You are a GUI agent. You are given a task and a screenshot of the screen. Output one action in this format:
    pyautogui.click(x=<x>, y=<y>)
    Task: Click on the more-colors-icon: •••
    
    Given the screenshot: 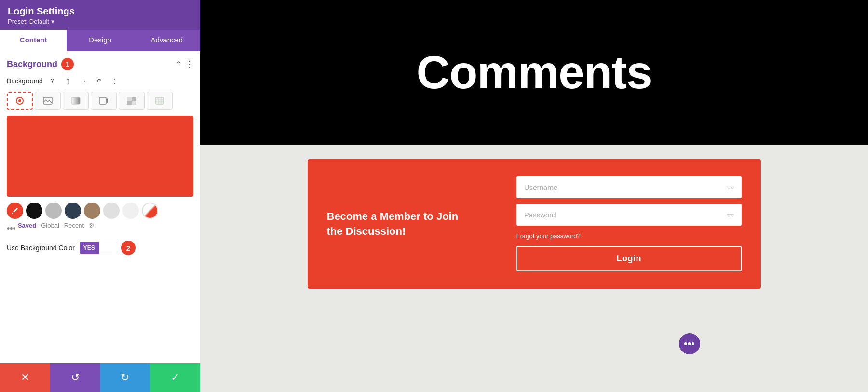 What is the action you would take?
    pyautogui.click(x=12, y=229)
    